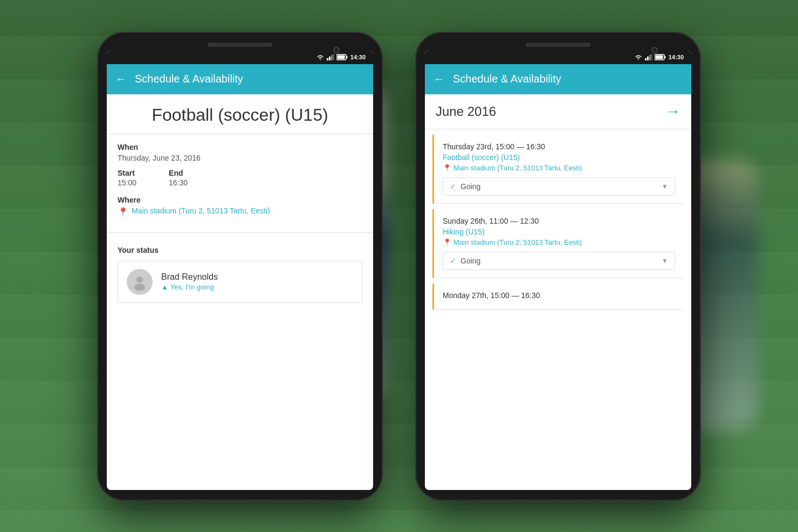 The width and height of the screenshot is (798, 532). Describe the element at coordinates (655, 50) in the screenshot. I see `phone2-camera` at that location.